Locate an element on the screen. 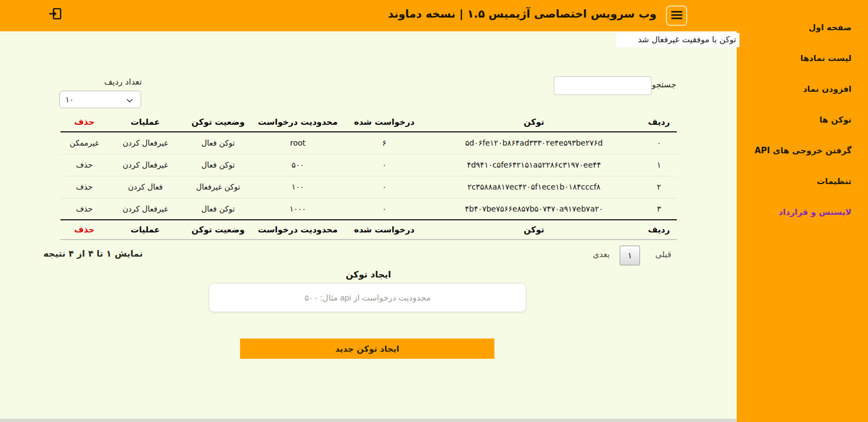 This screenshot has width=868, height=422. sidebar-item-api-outputs: گرفتن خروجی های API is located at coordinates (802, 151).